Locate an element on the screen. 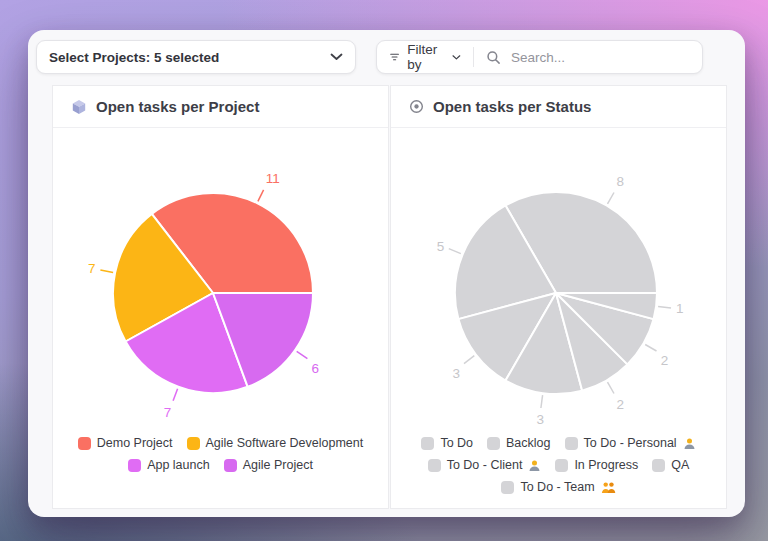 Image resolution: width=768 pixels, height=541 pixels. team-icon is located at coordinates (608, 488).